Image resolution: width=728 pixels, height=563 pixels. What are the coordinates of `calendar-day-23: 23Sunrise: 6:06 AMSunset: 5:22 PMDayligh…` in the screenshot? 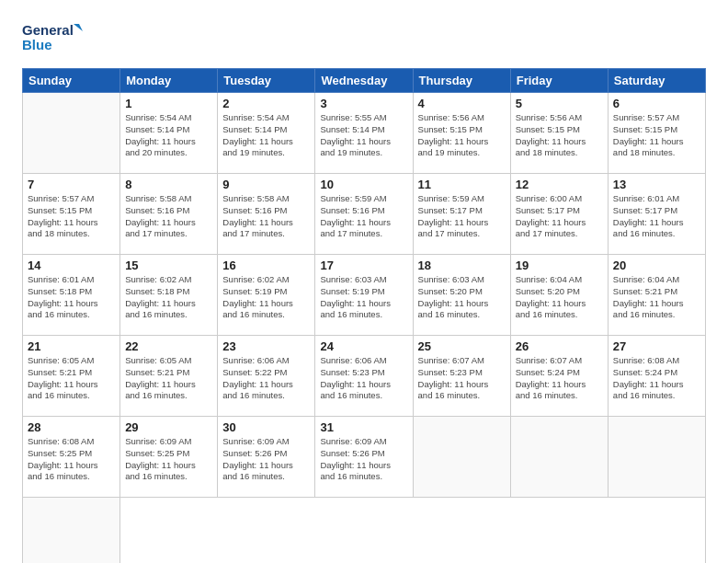 It's located at (267, 376).